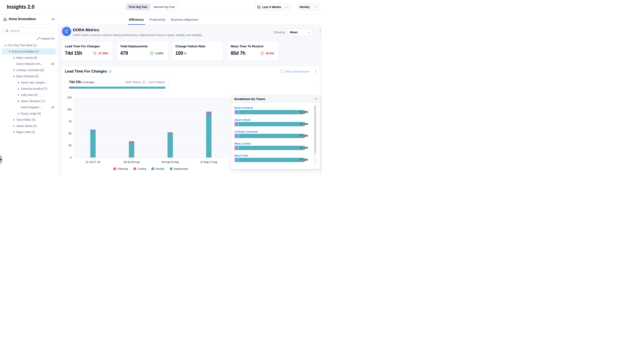 Image resolution: width=644 pixels, height=351 pixels. Describe the element at coordinates (242, 144) in the screenshot. I see `team-name-link: Mary Lowery` at that location.